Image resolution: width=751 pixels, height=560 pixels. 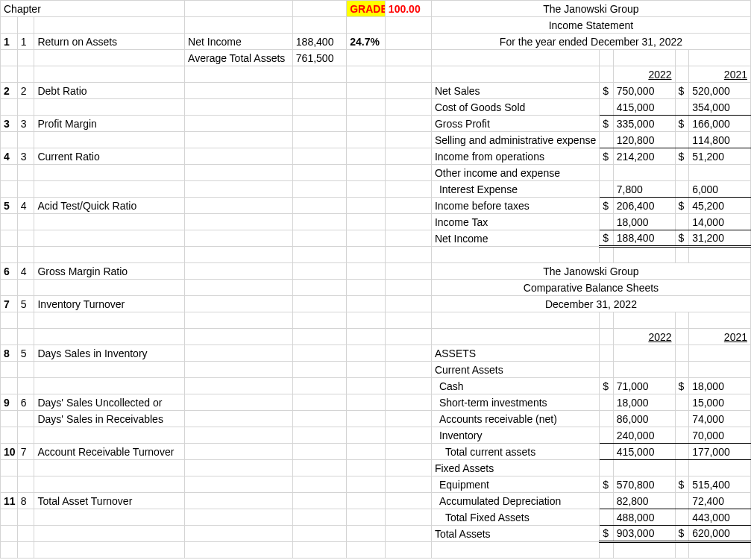 I want to click on ratio-1-calc2: Average Total Assets, so click(x=239, y=58).